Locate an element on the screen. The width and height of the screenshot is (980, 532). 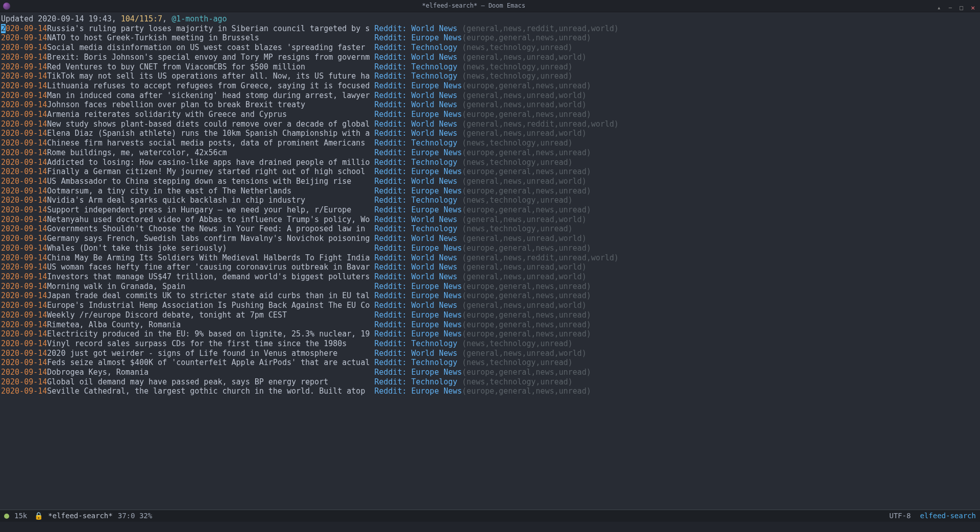
feed-entry: 2020-09-14 Russia's ruling party loses m… is located at coordinates (490, 29).